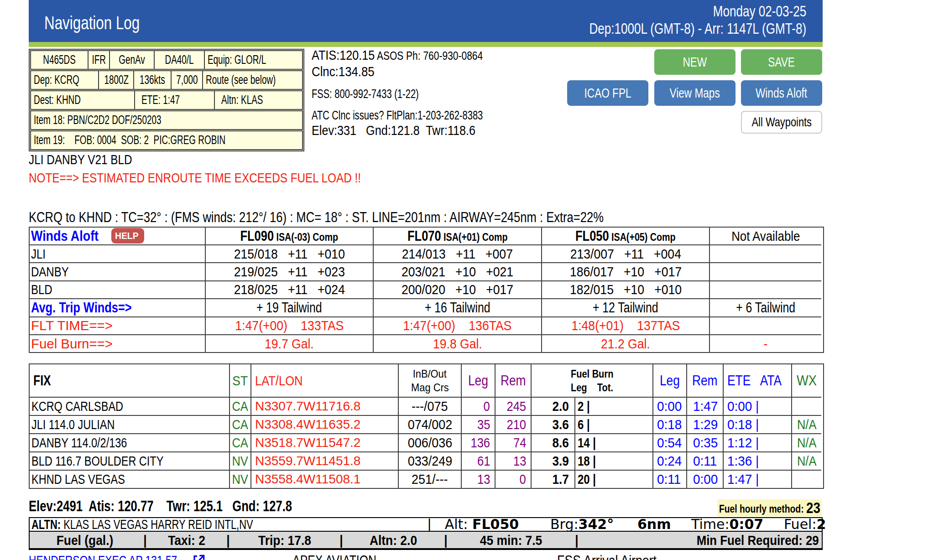 This screenshot has width=939, height=560. I want to click on v1-text: + 19 Tailwind, so click(289, 308).